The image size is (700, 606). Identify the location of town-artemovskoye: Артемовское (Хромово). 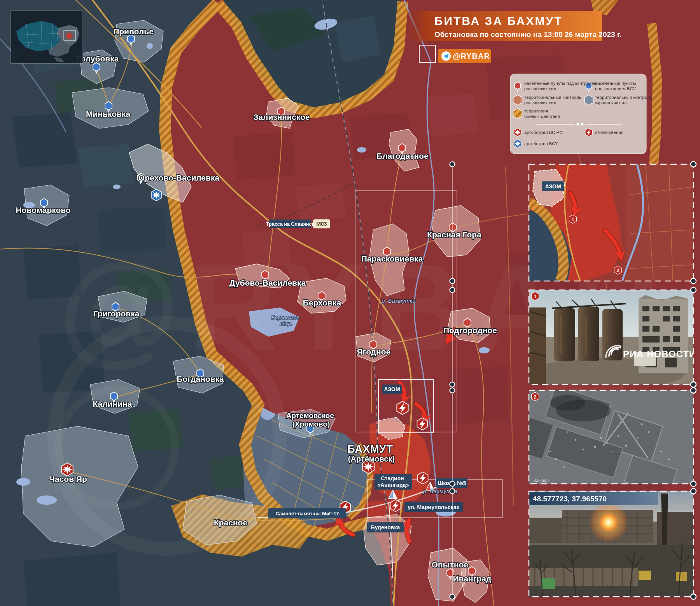
(311, 420).